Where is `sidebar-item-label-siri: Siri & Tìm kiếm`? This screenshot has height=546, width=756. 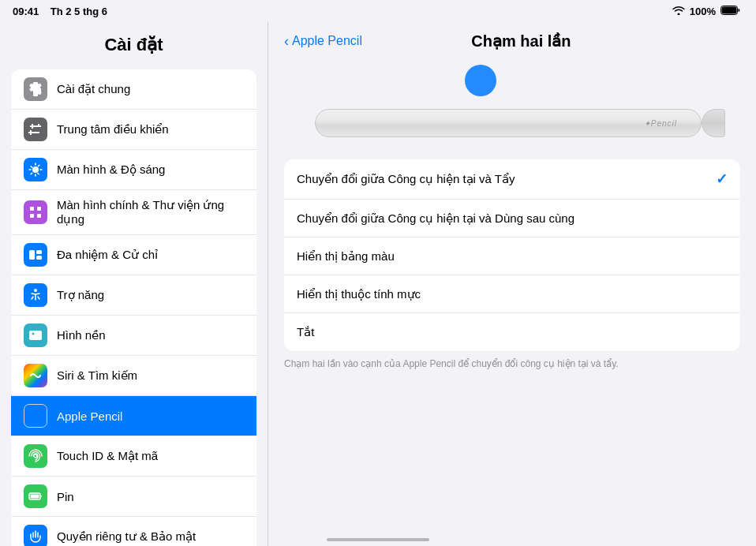 sidebar-item-label-siri: Siri & Tìm kiếm is located at coordinates (150, 376).